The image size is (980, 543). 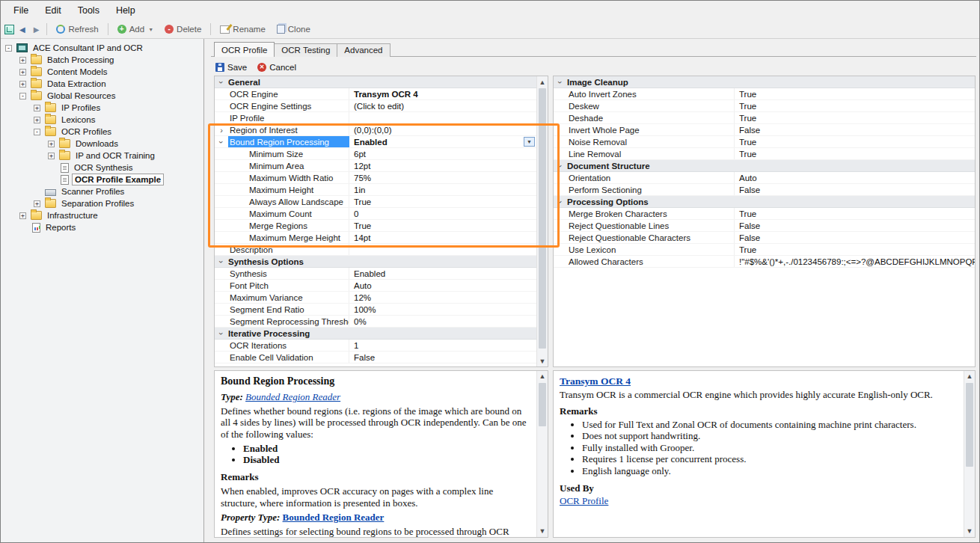 I want to click on app-grid-icon, so click(x=9, y=30).